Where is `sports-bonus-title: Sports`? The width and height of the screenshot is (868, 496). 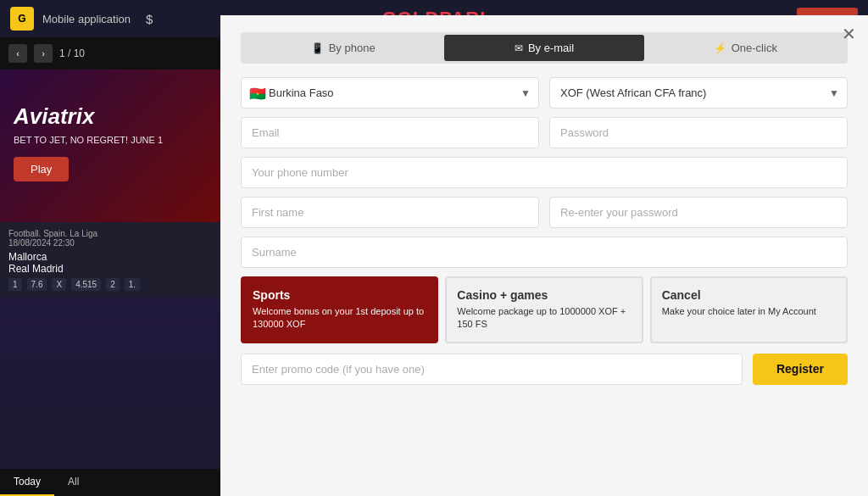
sports-bonus-title: Sports is located at coordinates (339, 295).